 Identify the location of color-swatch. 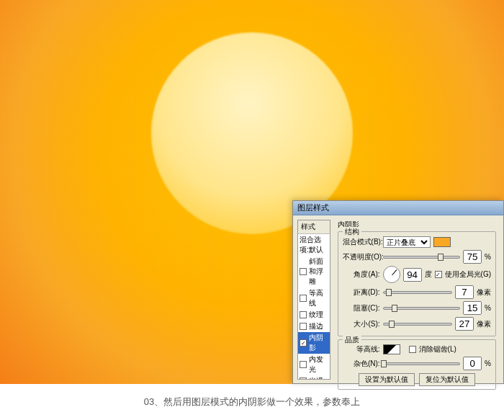
(442, 242).